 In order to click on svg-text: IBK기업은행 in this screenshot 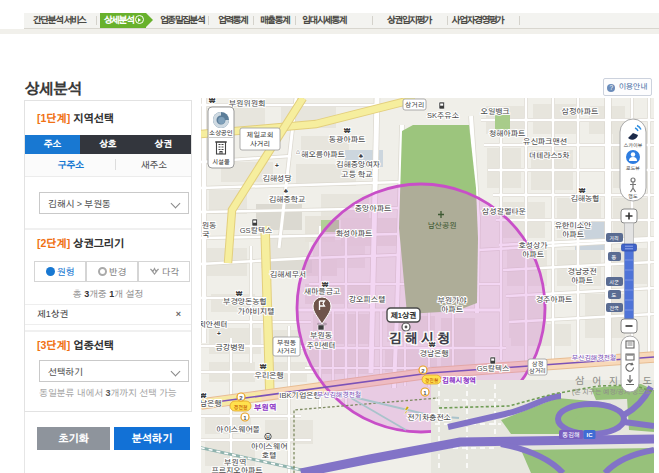, I will do `click(300, 396)`.